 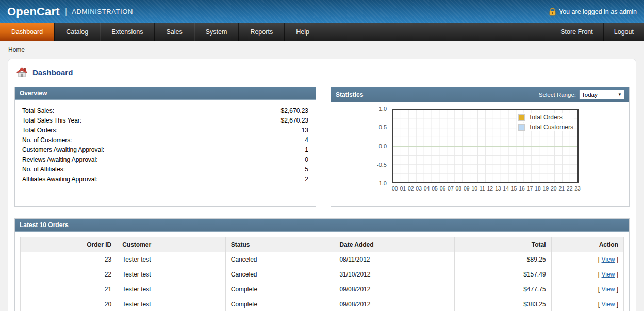 I want to click on x-tick-label: 14, so click(x=506, y=188).